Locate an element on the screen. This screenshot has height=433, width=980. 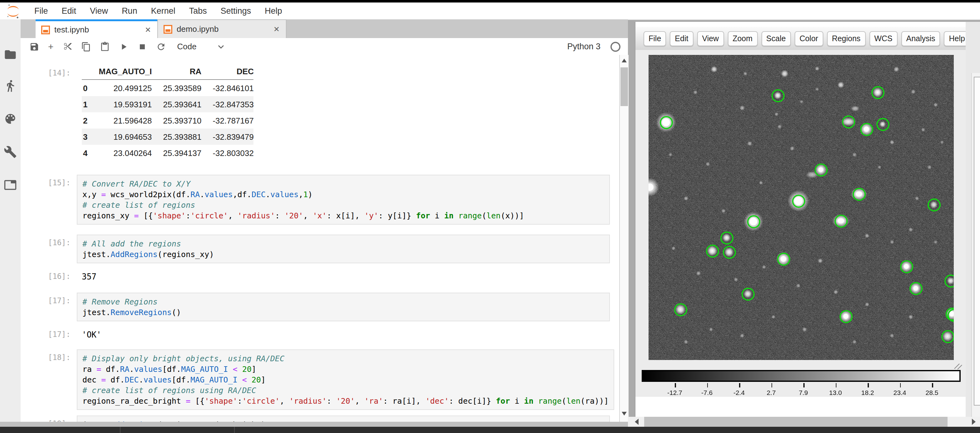
left-activity-bar is located at coordinates (11, 220).